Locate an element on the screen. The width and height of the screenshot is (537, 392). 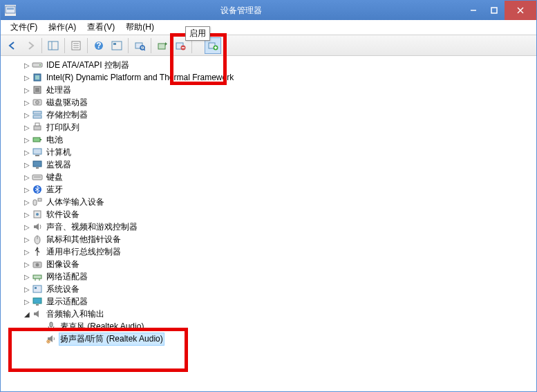
menu-help: 帮助(H) is located at coordinates (140, 28).